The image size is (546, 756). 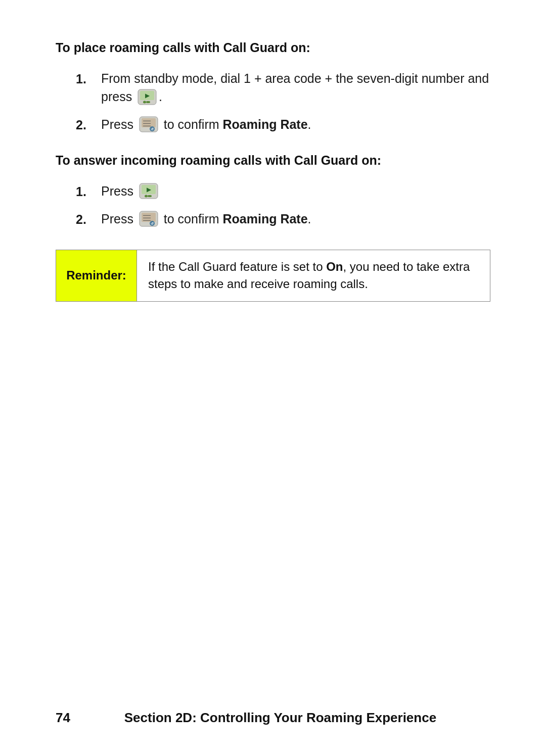 I want to click on step-text: Press ▶, so click(x=296, y=191).